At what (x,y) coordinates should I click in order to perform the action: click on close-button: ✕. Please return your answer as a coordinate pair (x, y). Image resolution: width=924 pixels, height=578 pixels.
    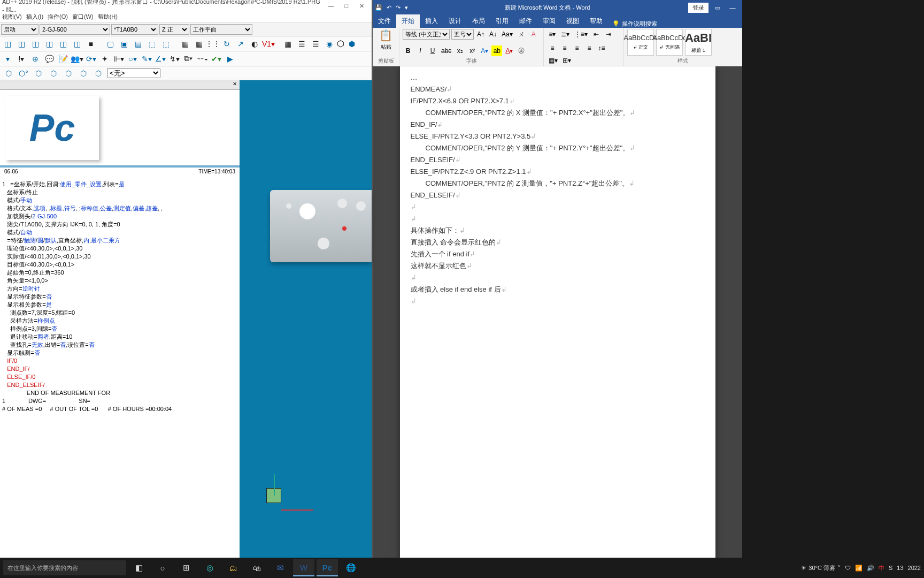
    Looking at the image, I should click on (361, 6).